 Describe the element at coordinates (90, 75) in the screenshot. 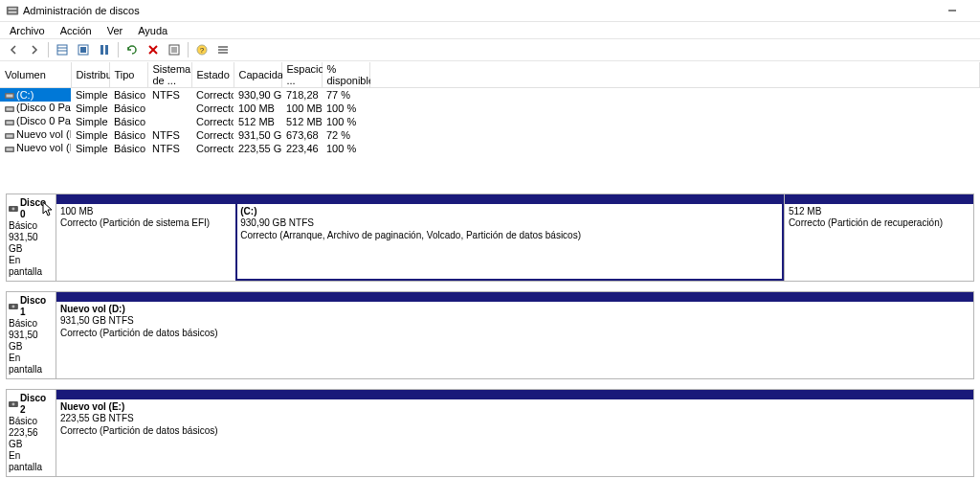

I see `col-layout: Distribución` at that location.